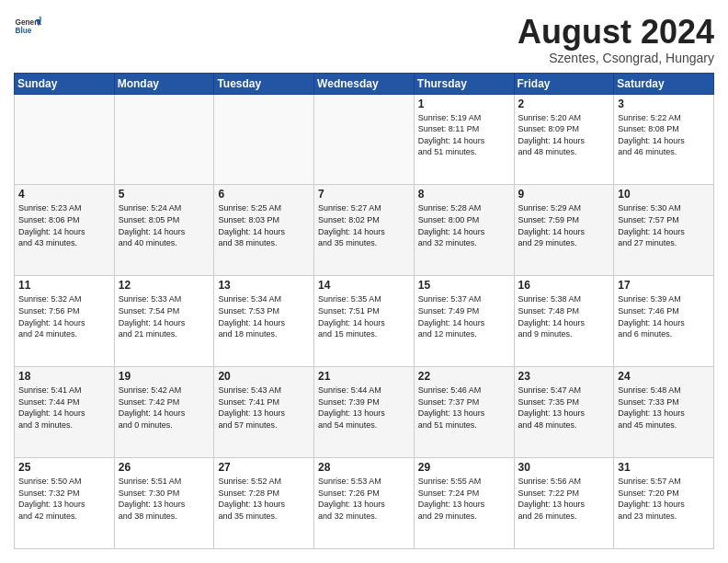  What do you see at coordinates (364, 322) in the screenshot?
I see `table-row: 14Sunrise: 5:35 AM Sunset: 7:51 PM Dayli…` at bounding box center [364, 322].